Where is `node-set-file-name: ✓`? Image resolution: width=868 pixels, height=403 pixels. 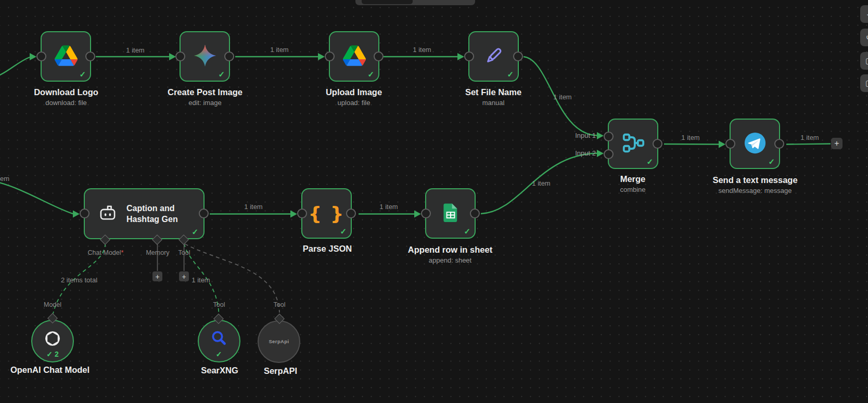
node-set-file-name: ✓ is located at coordinates (493, 56).